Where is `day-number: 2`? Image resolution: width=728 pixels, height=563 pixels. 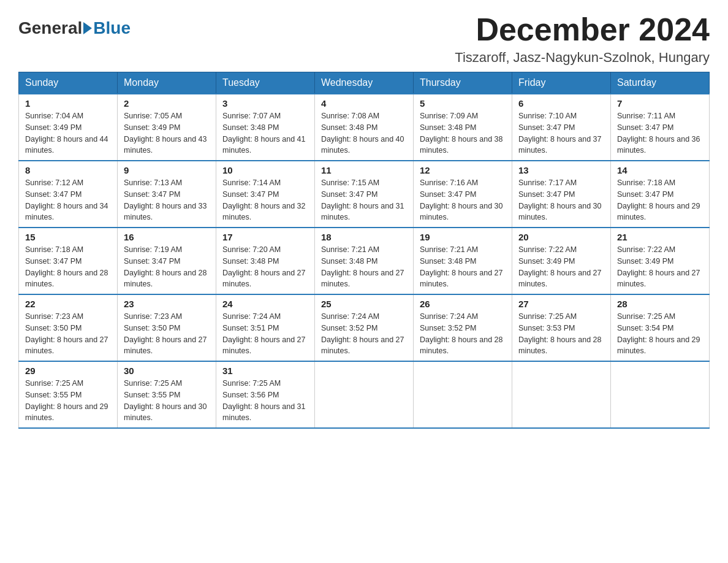
day-number: 2 is located at coordinates (167, 103).